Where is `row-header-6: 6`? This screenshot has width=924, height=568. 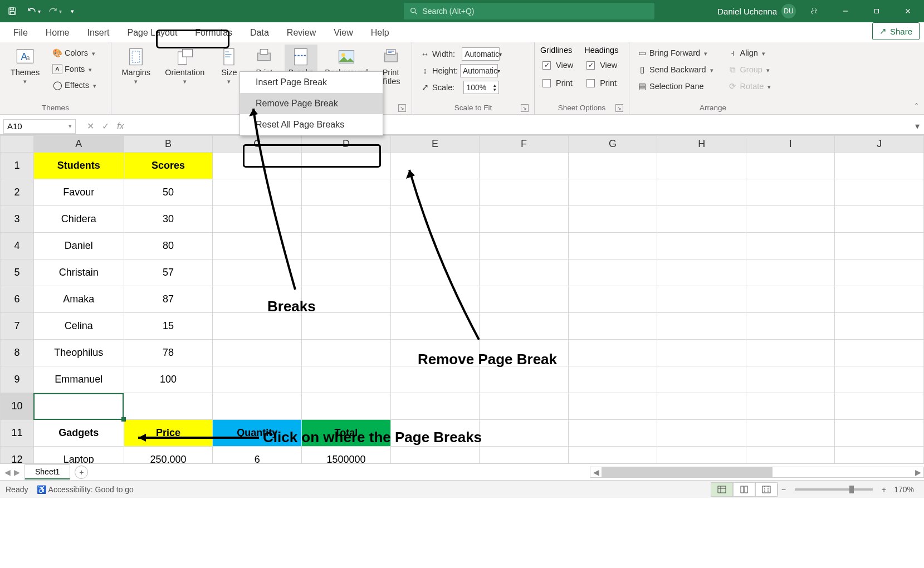
row-header-6: 6 is located at coordinates (17, 300).